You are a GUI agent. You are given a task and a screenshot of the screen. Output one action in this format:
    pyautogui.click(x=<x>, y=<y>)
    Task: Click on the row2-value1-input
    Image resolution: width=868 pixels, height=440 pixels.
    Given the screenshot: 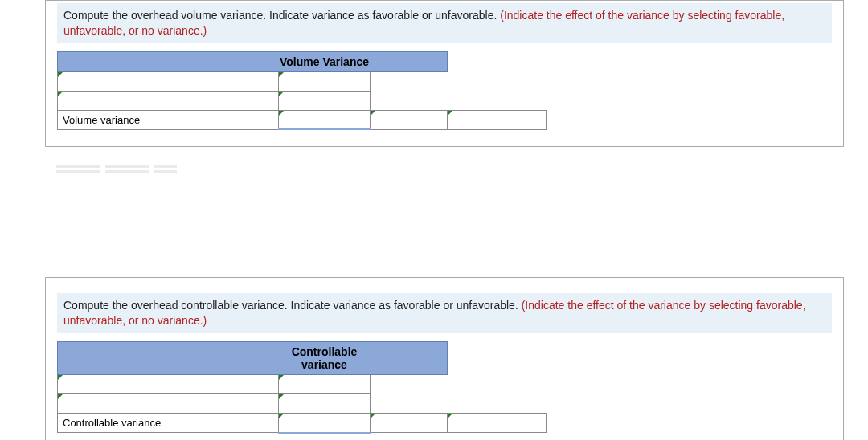 What is the action you would take?
    pyautogui.click(x=325, y=100)
    